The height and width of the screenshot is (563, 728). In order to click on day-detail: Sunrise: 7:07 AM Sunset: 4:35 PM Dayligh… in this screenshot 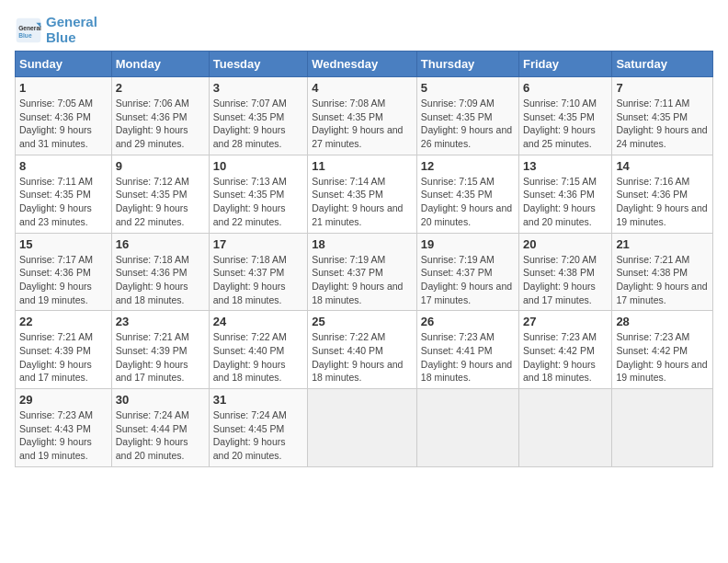, I will do `click(258, 123)`.